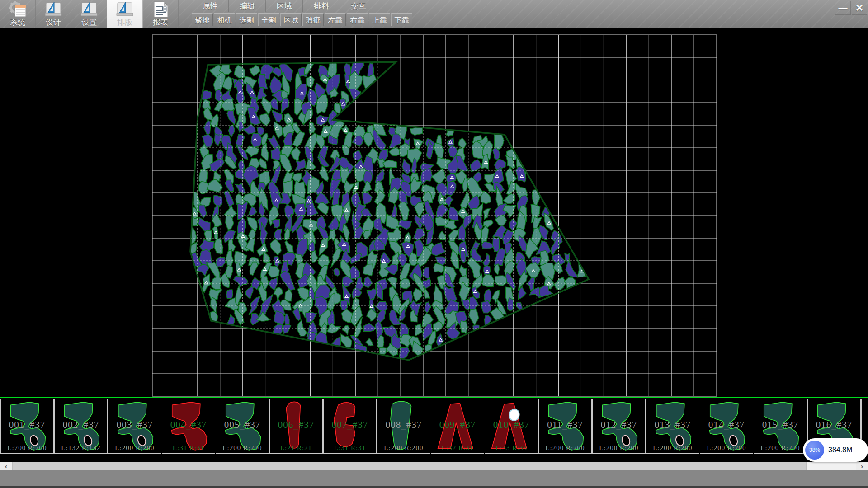 The height and width of the screenshot is (488, 868). I want to click on toolbar-button-2: 设计, so click(53, 14).